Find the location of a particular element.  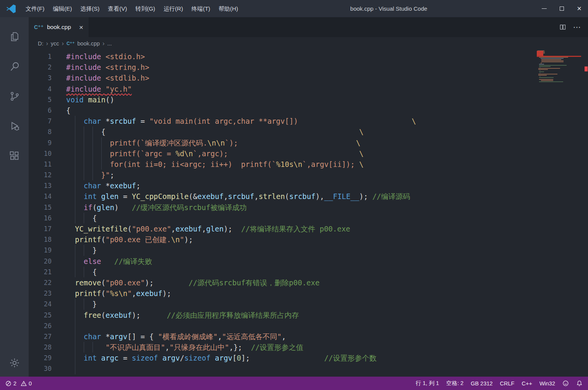

code-token: //将编译结果存入文件 p00.exe is located at coordinates (296, 229).